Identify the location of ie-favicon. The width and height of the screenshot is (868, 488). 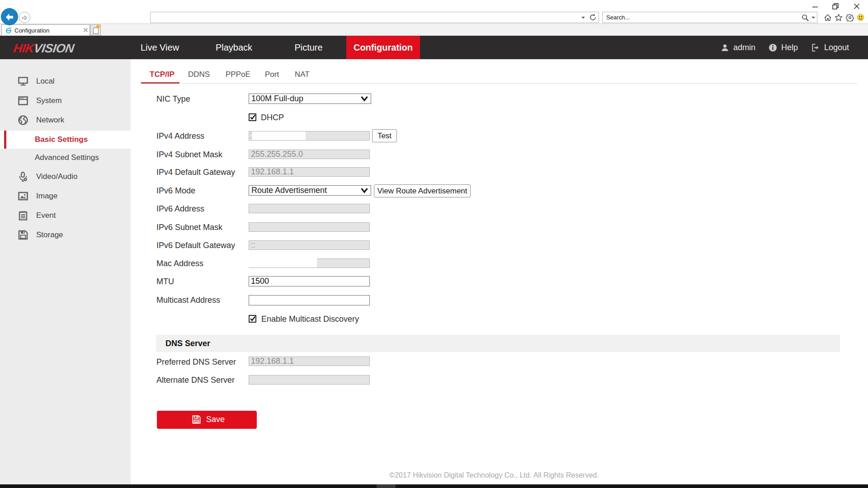
(9, 30).